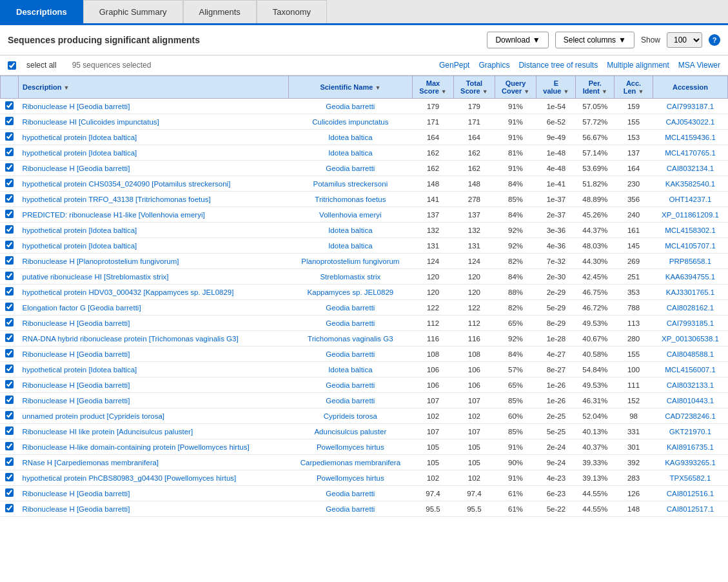 This screenshot has width=728, height=582. Describe the element at coordinates (690, 122) in the screenshot. I see `accession-link: CAJ0543022.1` at that location.